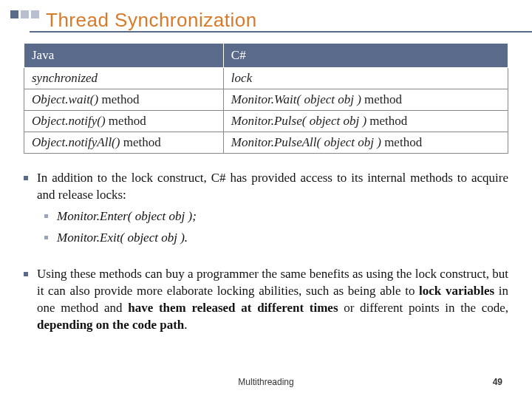 The height and width of the screenshot is (399, 532). What do you see at coordinates (266, 143) in the screenshot?
I see `table-row: Object.notifyAll() method Monitor.PulseA…` at bounding box center [266, 143].